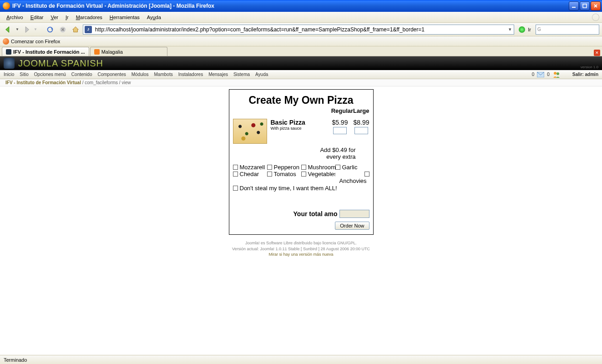 The height and width of the screenshot is (364, 602). What do you see at coordinates (352, 226) in the screenshot?
I see `order-now-button: Order Now` at bounding box center [352, 226].